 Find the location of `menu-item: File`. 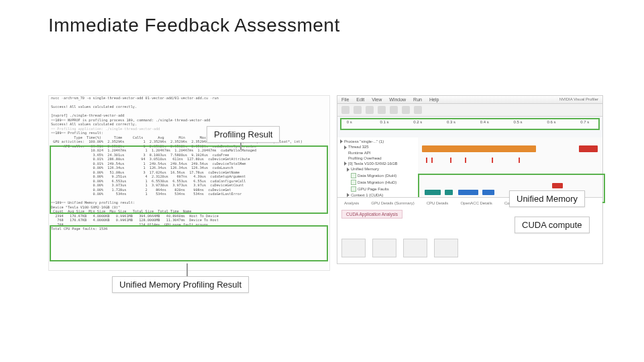

menu-item: File is located at coordinates (345, 99).